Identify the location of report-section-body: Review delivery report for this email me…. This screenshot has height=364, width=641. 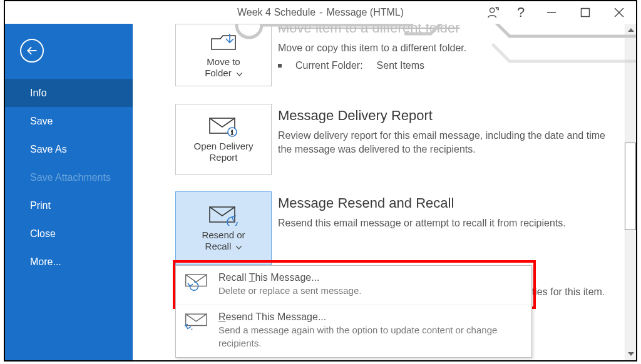
(444, 143).